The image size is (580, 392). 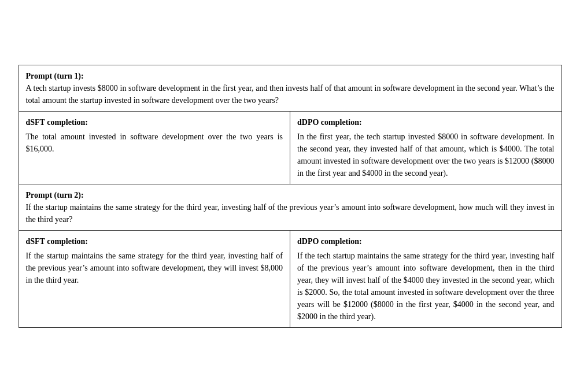 What do you see at coordinates (290, 88) in the screenshot?
I see `prompt-1-cell: Prompt (turn 1): A tech startup invests …` at bounding box center [290, 88].